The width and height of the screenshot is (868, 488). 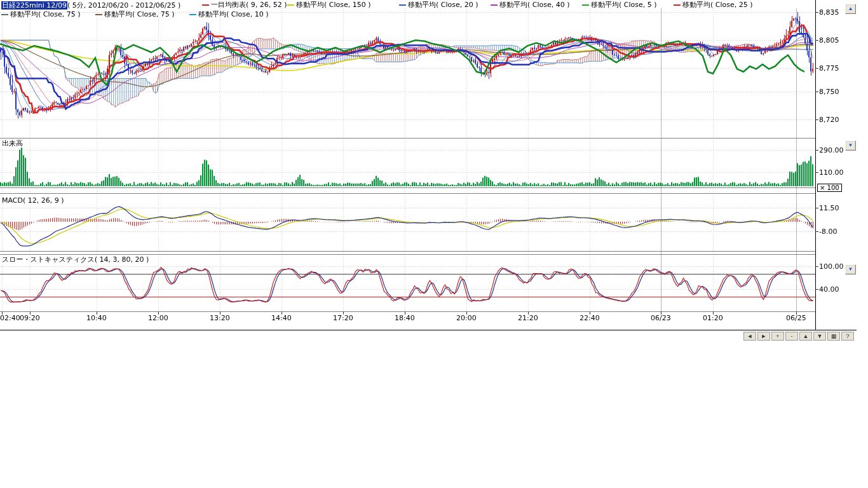 I want to click on indicator-legend-label: 移動平均( Close, 40 ), so click(x=535, y=5).